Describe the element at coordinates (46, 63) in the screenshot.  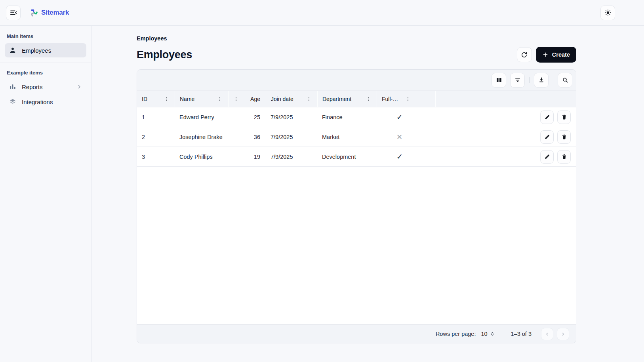
I see `sidebar-divider` at that location.